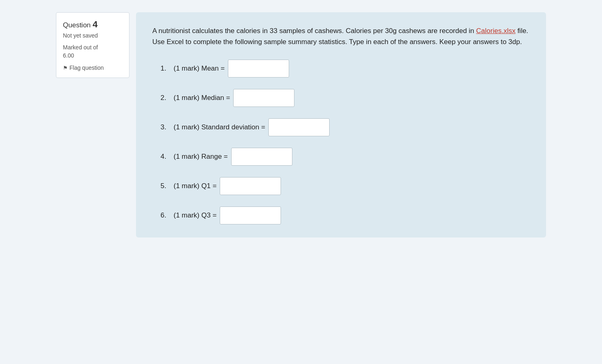 The image size is (602, 364). I want to click on item-label: (1 mark) Q1 =, so click(195, 186).